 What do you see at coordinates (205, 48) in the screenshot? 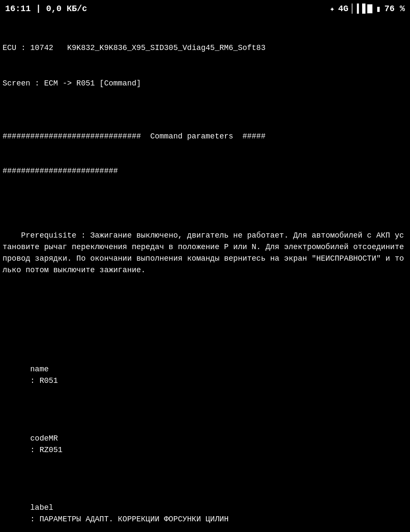
I see `ecu-line: ECU : 10742 K9K832_K9K836_X95_SID305_Vdi…` at bounding box center [205, 48].